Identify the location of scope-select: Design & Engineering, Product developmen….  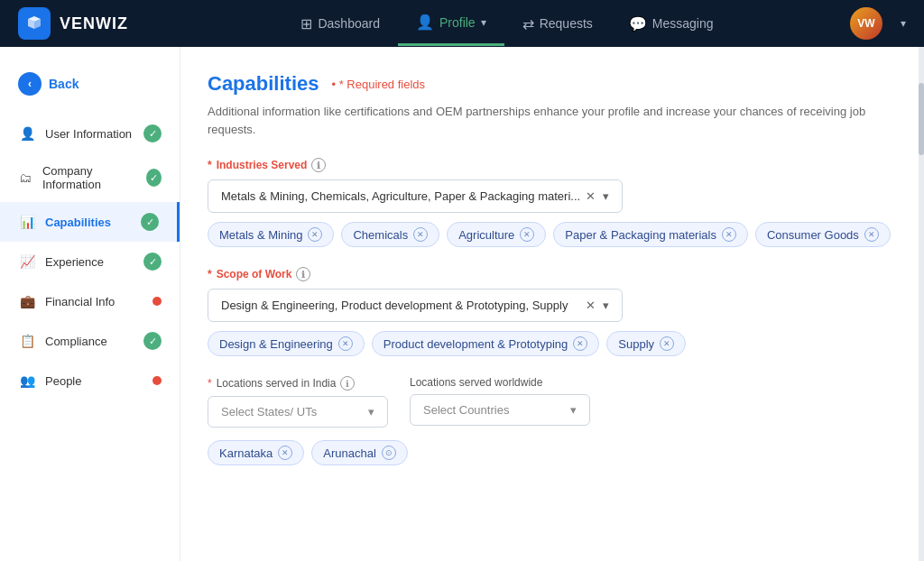
(415, 305).